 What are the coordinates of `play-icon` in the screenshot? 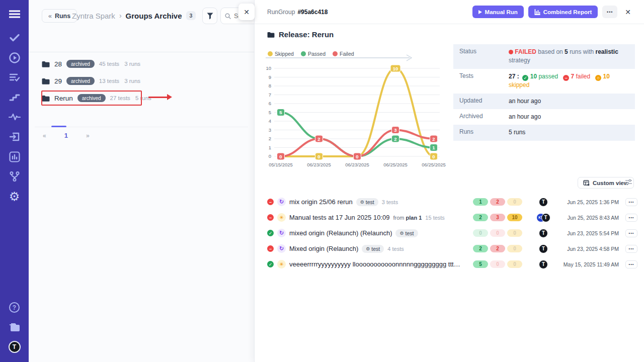 It's located at (480, 12).